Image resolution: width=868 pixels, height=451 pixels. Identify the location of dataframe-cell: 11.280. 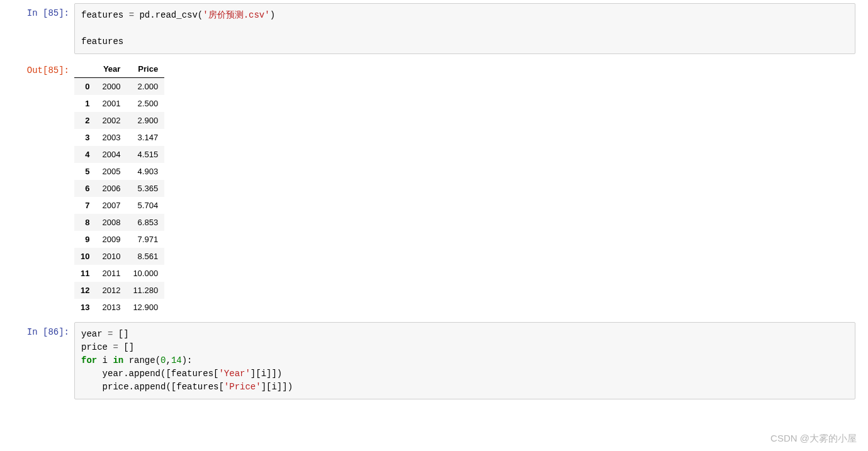
(145, 291).